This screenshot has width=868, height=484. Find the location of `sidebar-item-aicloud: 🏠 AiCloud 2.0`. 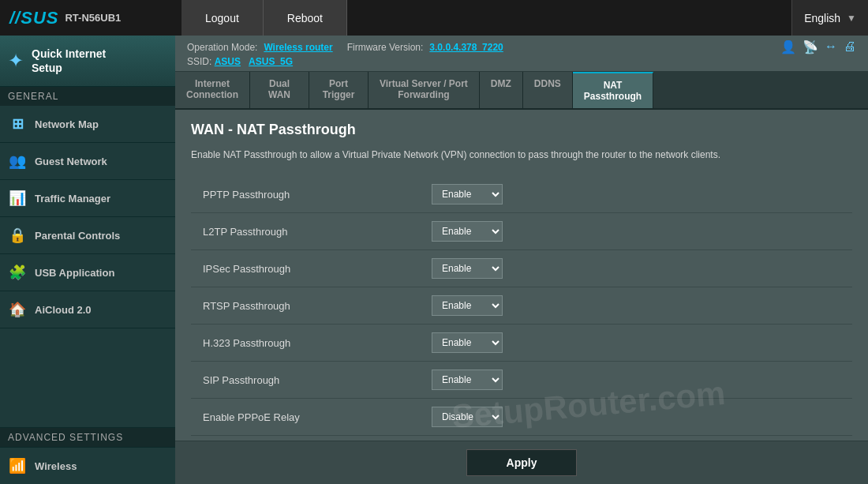

sidebar-item-aicloud: 🏠 AiCloud 2.0 is located at coordinates (88, 310).